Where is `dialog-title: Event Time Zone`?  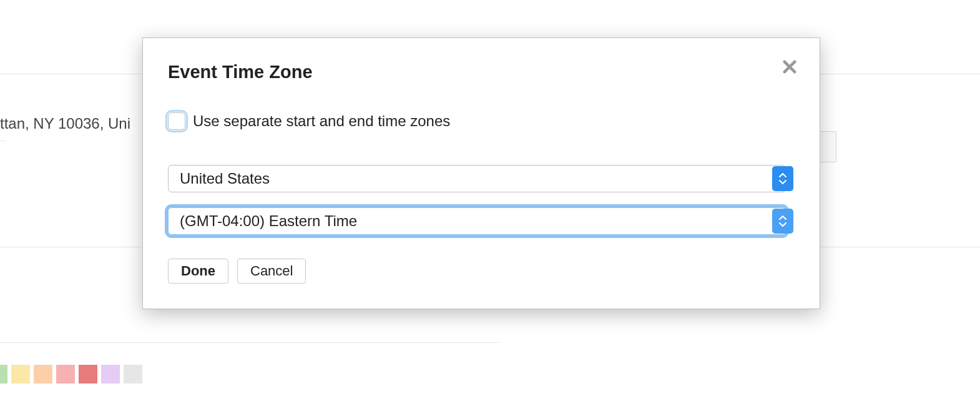
dialog-title: Event Time Zone is located at coordinates (481, 72).